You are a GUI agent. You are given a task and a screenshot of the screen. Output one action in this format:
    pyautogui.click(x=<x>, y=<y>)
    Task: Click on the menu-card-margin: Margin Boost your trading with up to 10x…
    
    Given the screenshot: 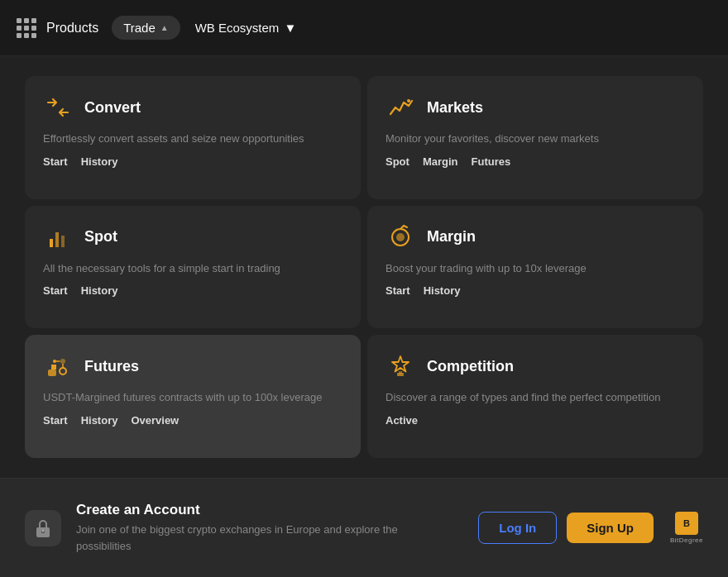 What is the action you would take?
    pyautogui.click(x=535, y=268)
    